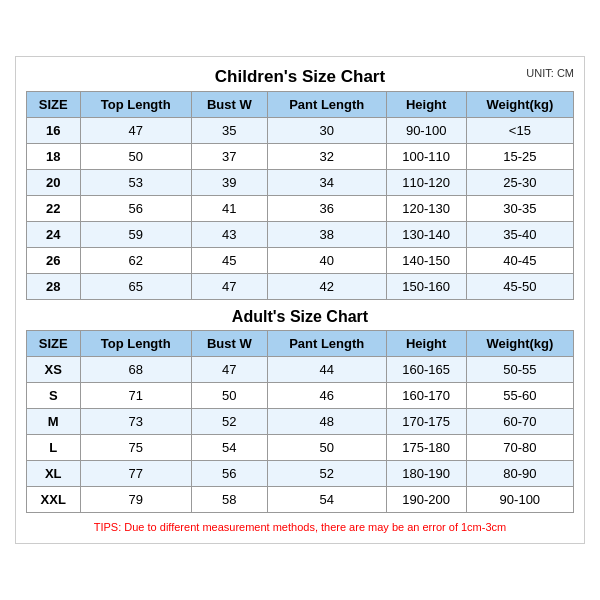 Image resolution: width=600 pixels, height=600 pixels. What do you see at coordinates (136, 422) in the screenshot?
I see `table-cell: 73` at bounding box center [136, 422].